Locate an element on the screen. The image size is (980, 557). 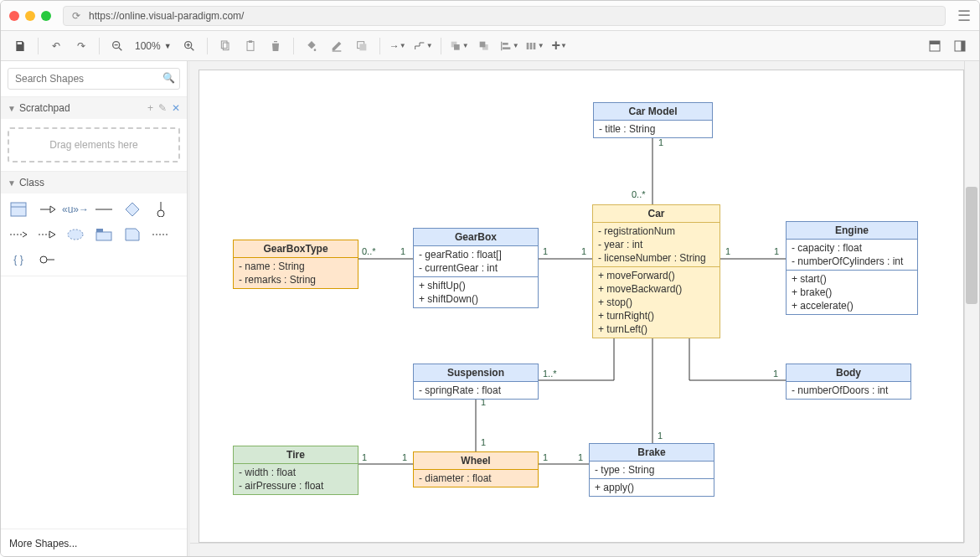
scratchpad-section: ▼ Scratchpad + ✎ ✕ Drag elements here is located at coordinates (94, 134).